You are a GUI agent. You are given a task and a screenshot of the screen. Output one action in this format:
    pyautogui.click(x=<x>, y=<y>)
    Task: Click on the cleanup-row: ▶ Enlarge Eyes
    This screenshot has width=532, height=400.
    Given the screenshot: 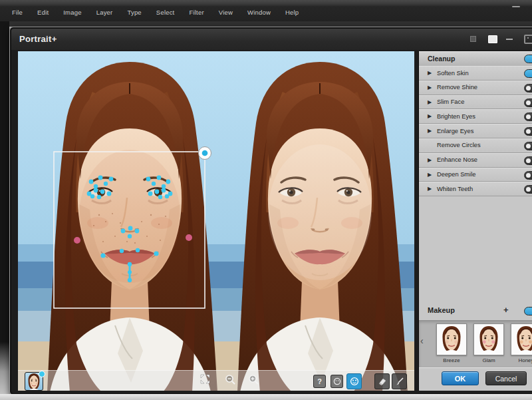 What is the action you would take?
    pyautogui.click(x=475, y=131)
    